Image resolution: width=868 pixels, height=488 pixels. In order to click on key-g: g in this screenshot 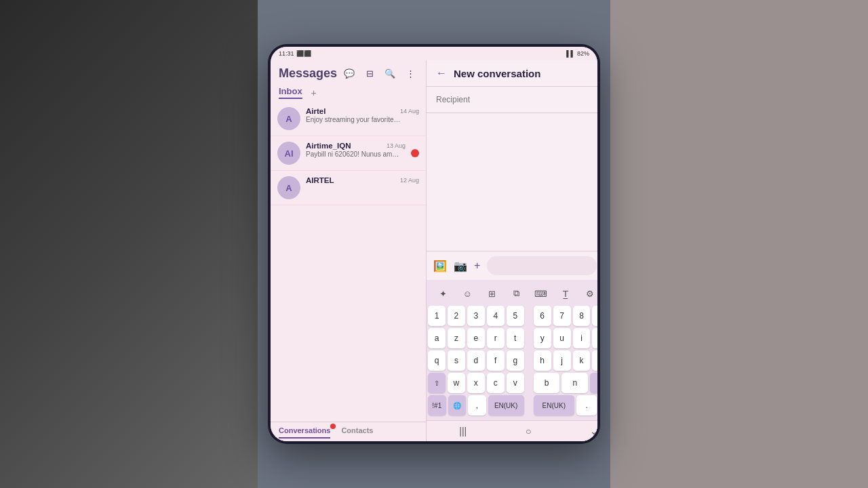, I will do `click(515, 361)`.